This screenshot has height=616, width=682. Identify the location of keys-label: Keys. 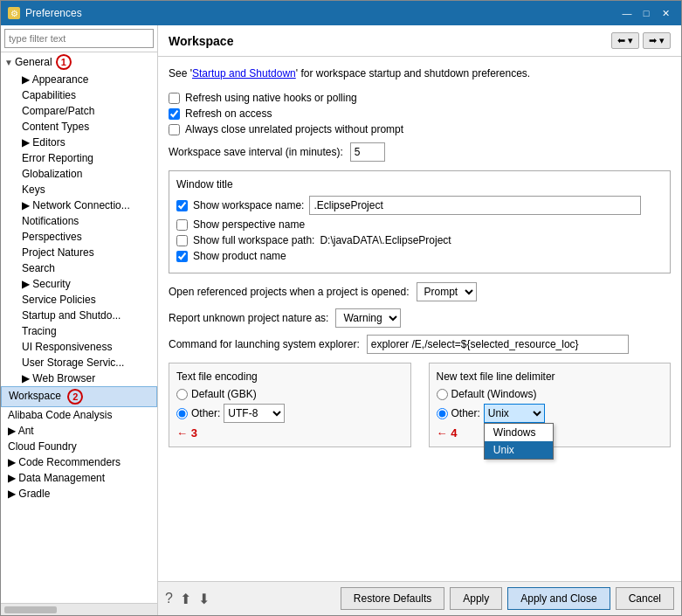
(33, 190).